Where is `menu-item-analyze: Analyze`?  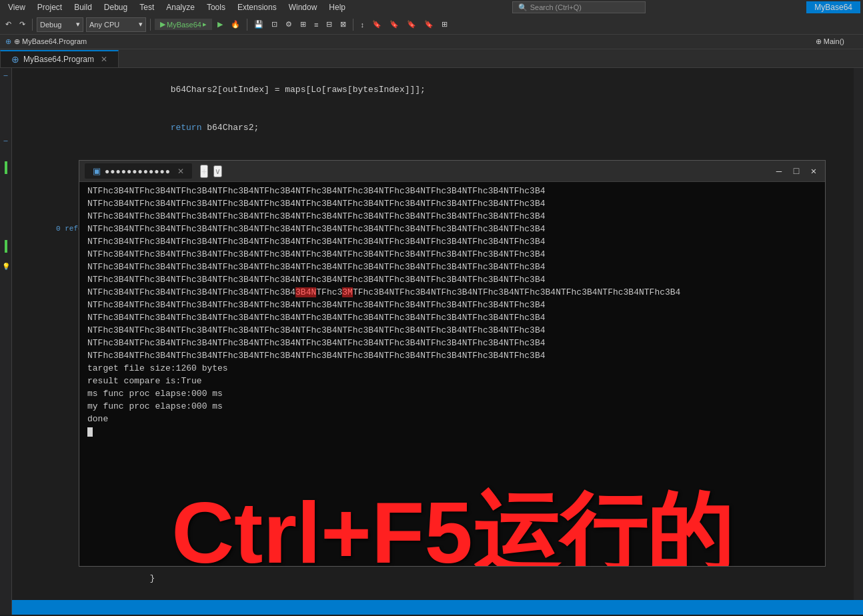 menu-item-analyze: Analyze is located at coordinates (180, 7).